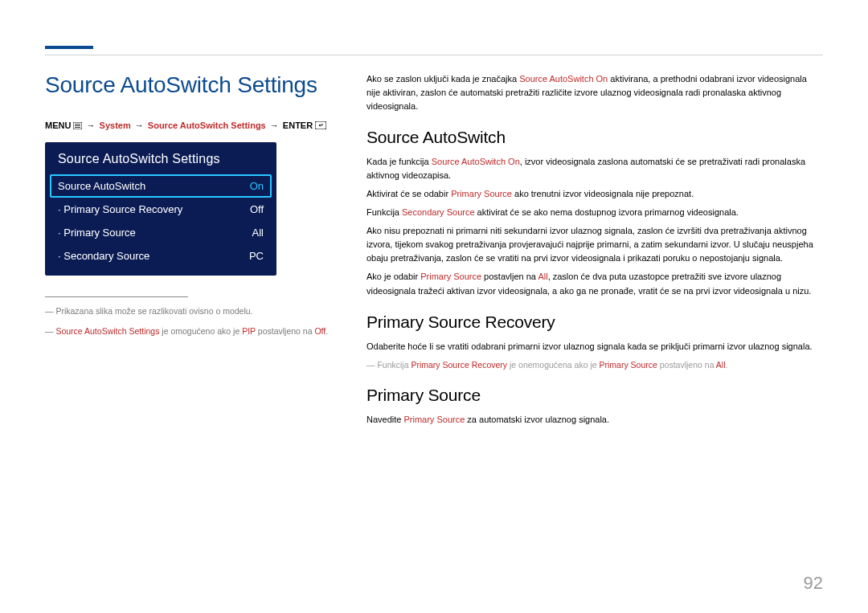  I want to click on body-paragraph: Aktivirat će se odabir Primary Source ak…, so click(595, 194).